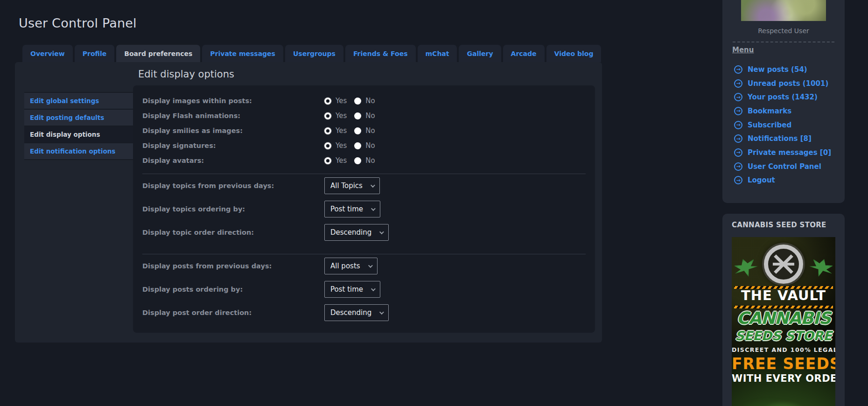 Image resolution: width=868 pixels, height=406 pixels. What do you see at coordinates (233, 146) in the screenshot?
I see `row-label: Display signatures:` at bounding box center [233, 146].